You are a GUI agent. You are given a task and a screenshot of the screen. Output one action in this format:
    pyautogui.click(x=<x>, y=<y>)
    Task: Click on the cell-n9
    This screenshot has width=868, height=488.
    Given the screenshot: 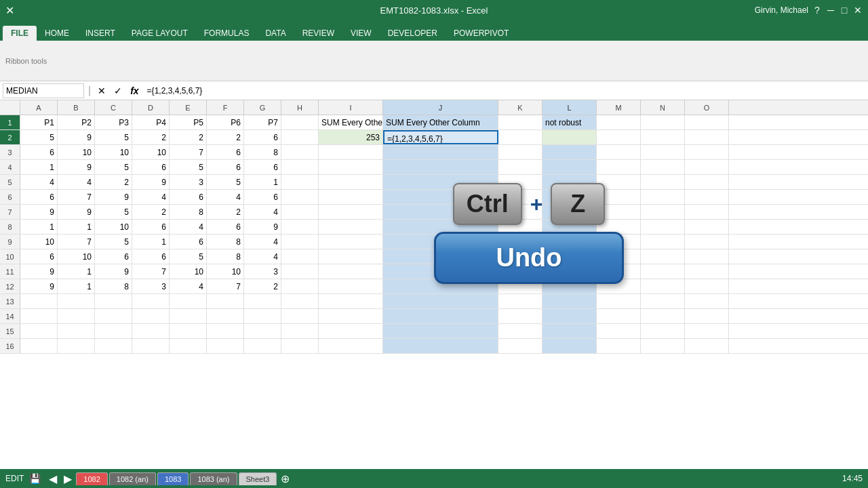 What is the action you would take?
    pyautogui.click(x=663, y=241)
    